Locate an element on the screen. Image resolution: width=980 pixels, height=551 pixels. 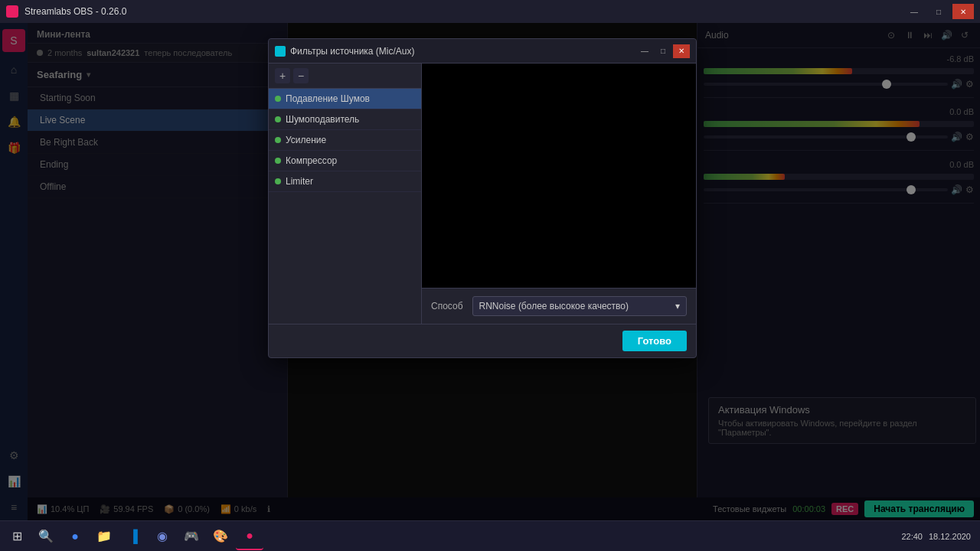
filter-list-panel: + − Подавление Шумов Шумоподавитель Усил… is located at coordinates (345, 194).